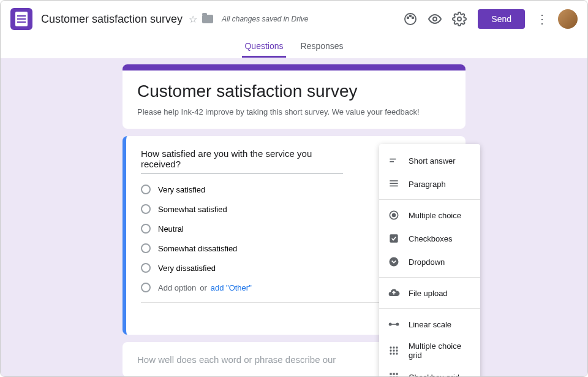 Image resolution: width=588 pixels, height=377 pixels. What do you see at coordinates (430, 325) in the screenshot?
I see `menu-label: Linear scale` at bounding box center [430, 325].